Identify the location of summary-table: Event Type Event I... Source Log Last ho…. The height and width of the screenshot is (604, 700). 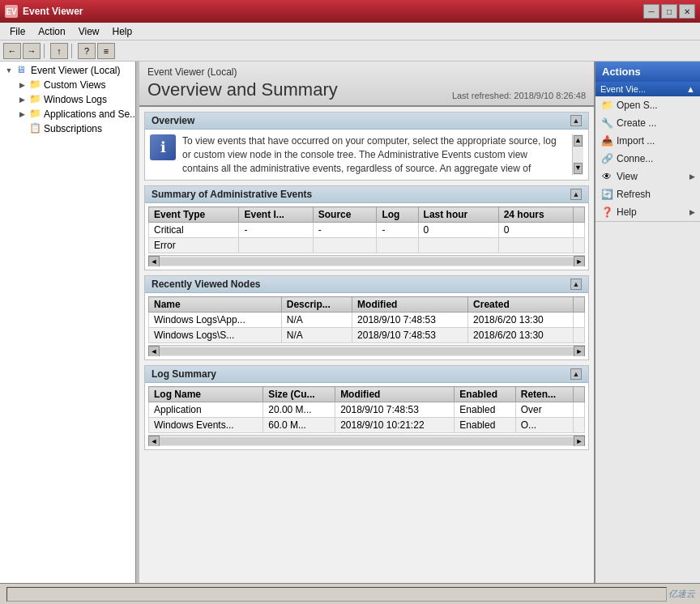
(366, 230).